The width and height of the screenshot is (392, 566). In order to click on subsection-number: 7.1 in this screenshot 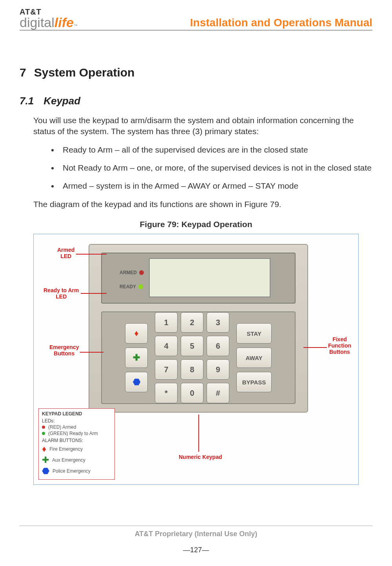, I will do `click(27, 101)`.